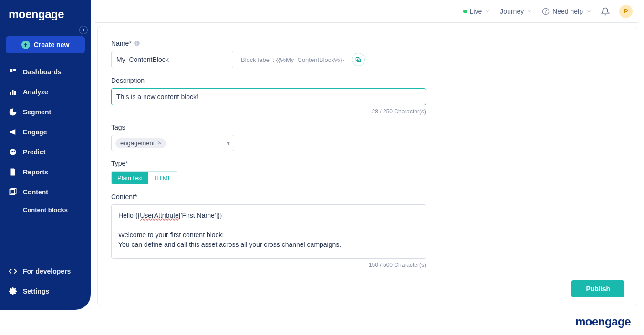  I want to click on avatar-initial: P, so click(626, 11).